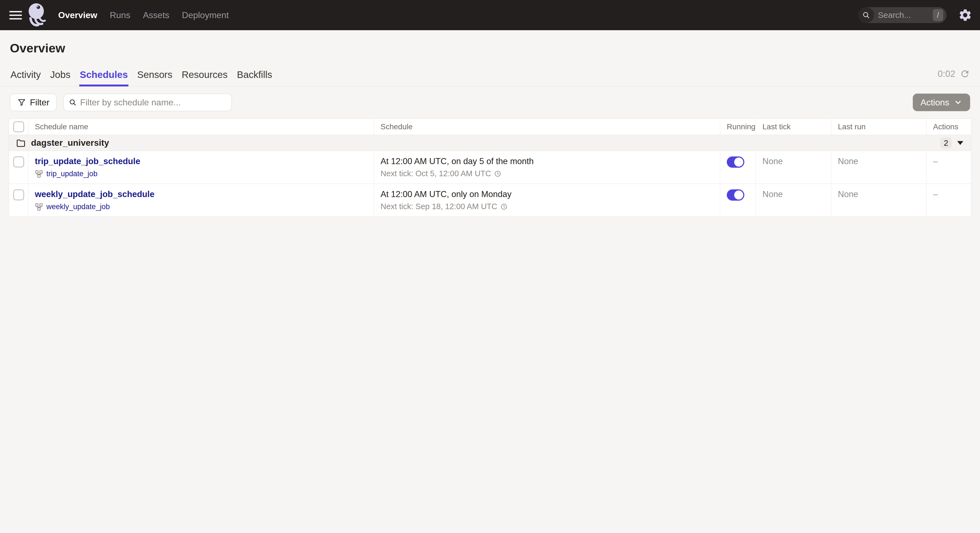  What do you see at coordinates (40, 103) in the screenshot?
I see `filter-button-label: Filter` at bounding box center [40, 103].